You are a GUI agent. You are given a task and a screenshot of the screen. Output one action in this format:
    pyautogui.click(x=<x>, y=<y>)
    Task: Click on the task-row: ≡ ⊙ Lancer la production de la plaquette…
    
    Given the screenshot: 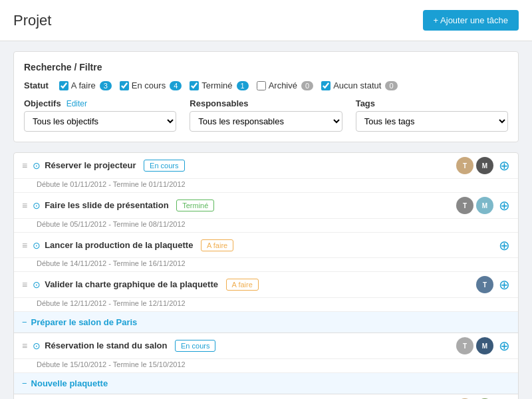 What is the action you would take?
    pyautogui.click(x=266, y=245)
    